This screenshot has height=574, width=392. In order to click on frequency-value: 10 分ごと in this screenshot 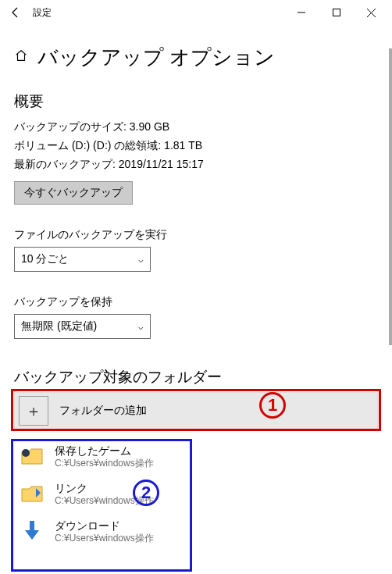, I will do `click(45, 259)`.